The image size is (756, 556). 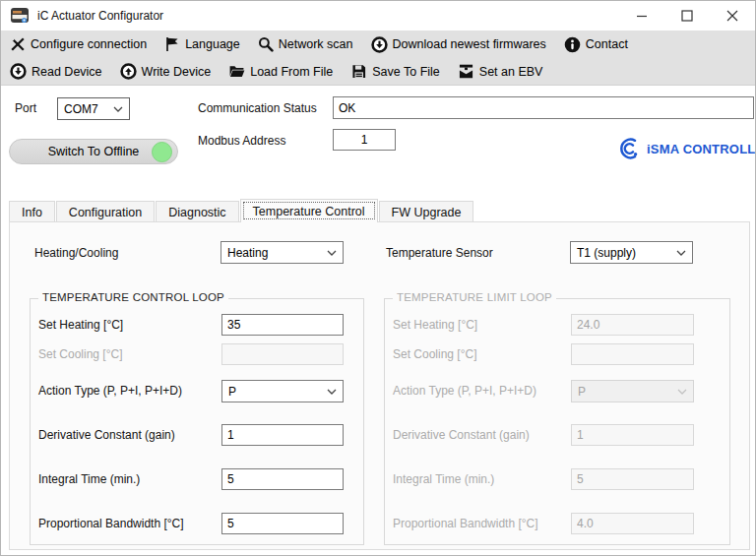 I want to click on save-to-file-button: Save To File, so click(x=396, y=72).